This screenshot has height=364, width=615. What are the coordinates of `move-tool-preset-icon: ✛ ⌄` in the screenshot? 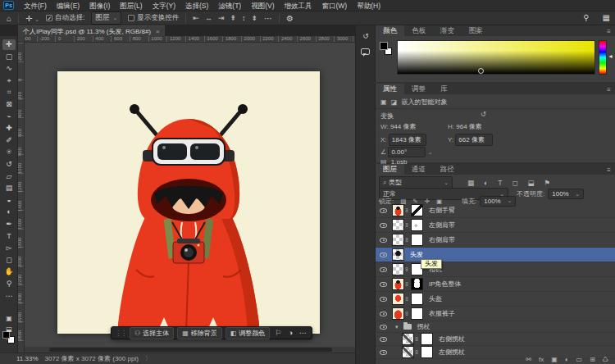 It's located at (33, 18).